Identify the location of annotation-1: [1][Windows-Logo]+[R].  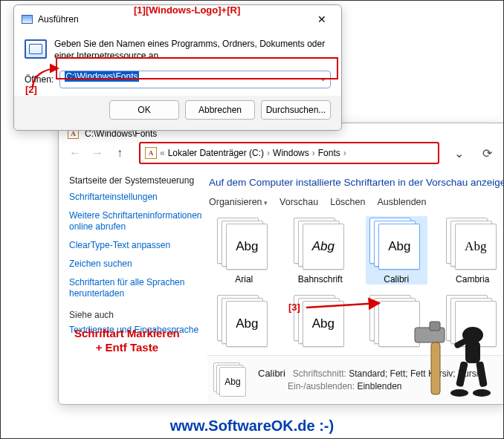
(187, 10).